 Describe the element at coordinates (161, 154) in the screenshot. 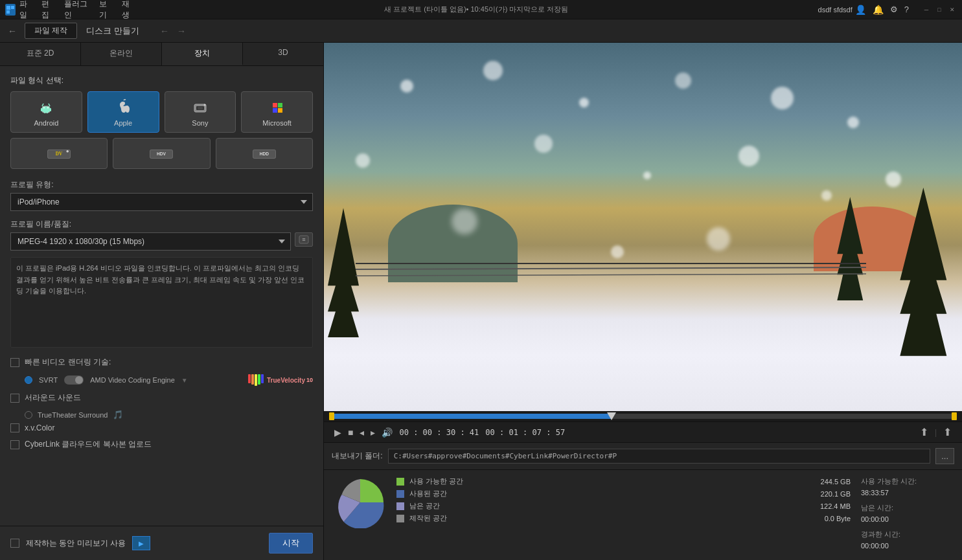

I see `hdv-icon: HDV` at that location.